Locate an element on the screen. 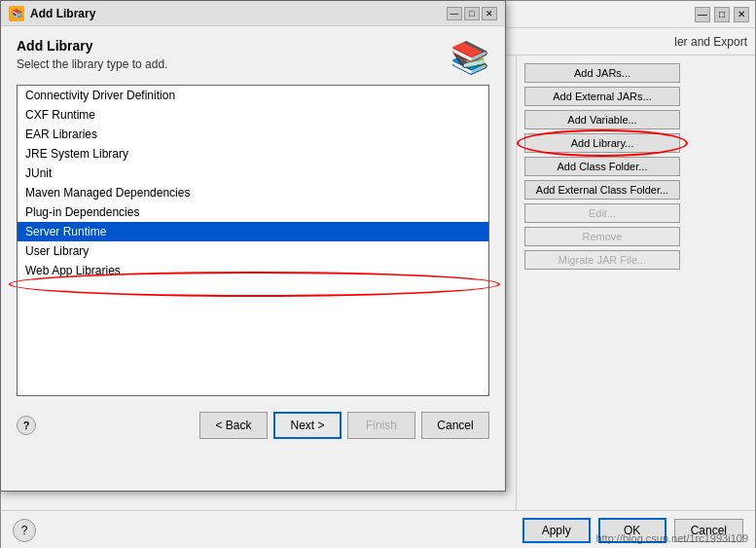 The image size is (756, 548). modal-title-icon: 📚 is located at coordinates (17, 14).